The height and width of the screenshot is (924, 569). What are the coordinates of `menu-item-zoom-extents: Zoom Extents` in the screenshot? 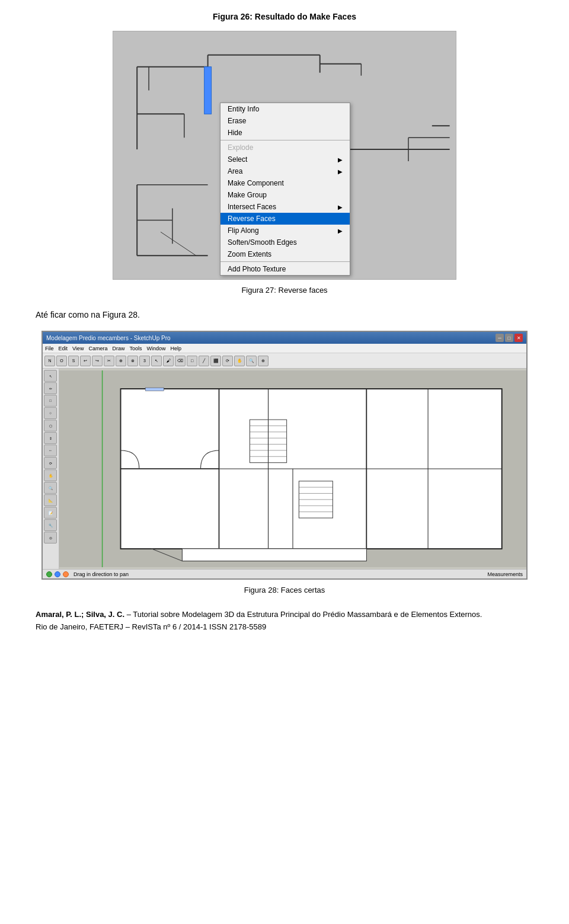 It's located at (285, 254).